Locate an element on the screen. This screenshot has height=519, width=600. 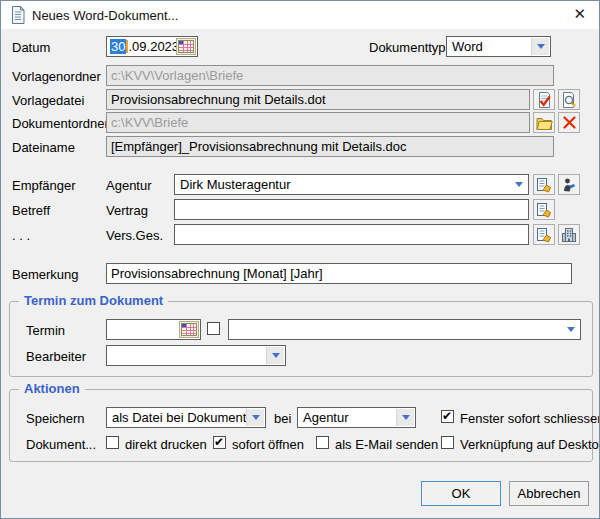
close-icon: ✕ is located at coordinates (580, 14).